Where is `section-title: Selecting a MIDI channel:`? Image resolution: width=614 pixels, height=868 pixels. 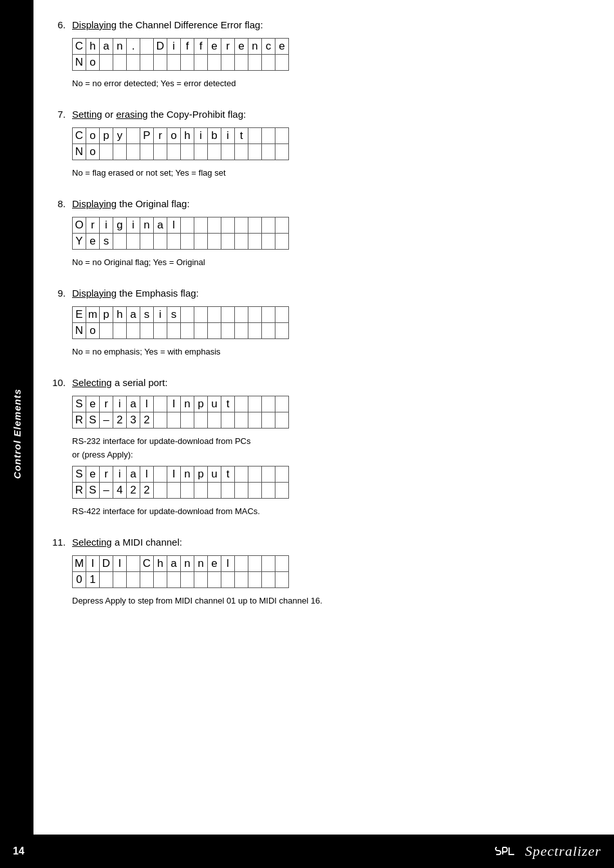 section-title: Selecting a MIDI channel: is located at coordinates (127, 542).